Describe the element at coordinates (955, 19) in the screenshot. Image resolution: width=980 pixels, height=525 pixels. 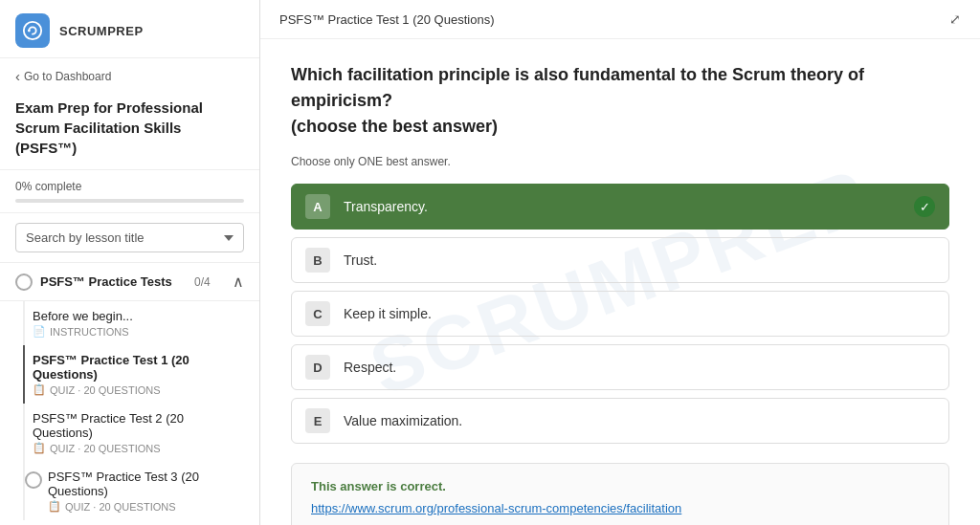
I see `expand-icon: ⤢` at that location.